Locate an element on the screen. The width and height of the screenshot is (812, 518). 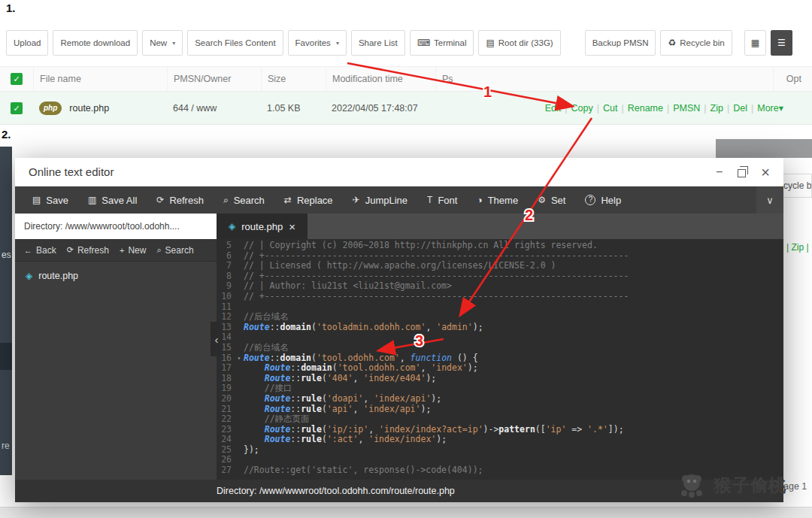
back-icon: ← is located at coordinates (29, 250).